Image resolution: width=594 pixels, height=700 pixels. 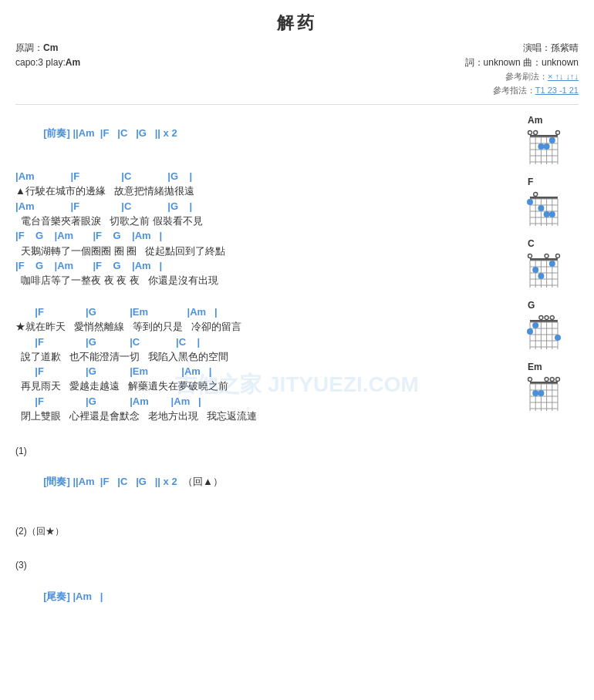 What do you see at coordinates (261, 386) in the screenshot?
I see `chorus-lyric-3: 再見雨天 愛越走越遠 解藥遺失在夢破曉之前` at bounding box center [261, 386].